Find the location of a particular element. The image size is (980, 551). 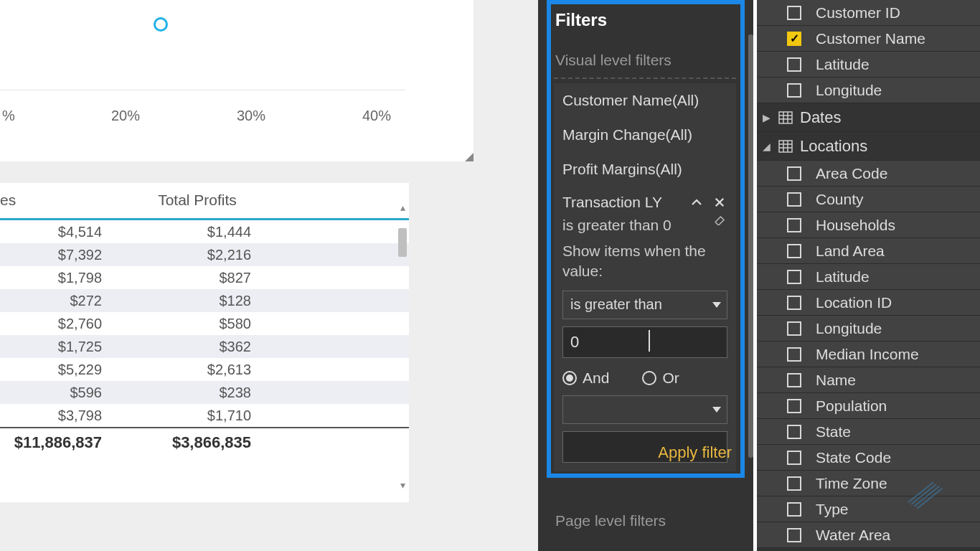

field-item: Location ID is located at coordinates (868, 303).